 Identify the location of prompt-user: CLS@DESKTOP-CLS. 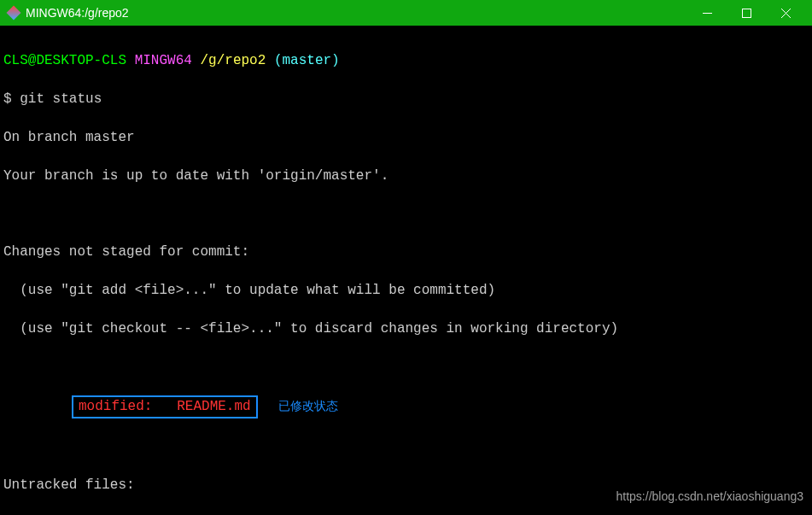
(65, 61).